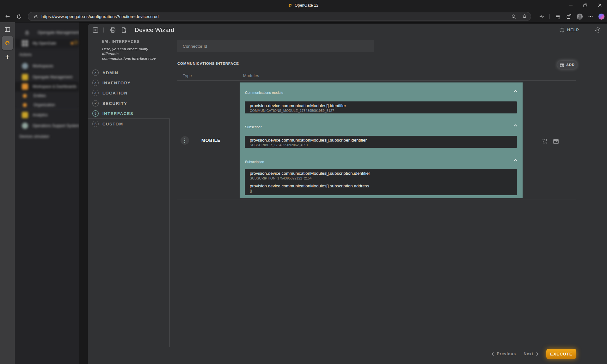 The image size is (607, 364). I want to click on column-header-type: Type, so click(187, 76).